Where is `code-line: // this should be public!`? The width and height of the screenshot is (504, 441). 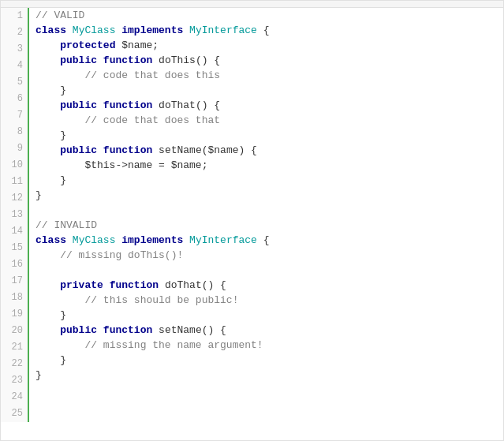 code-line: // this should be public! is located at coordinates (270, 300).